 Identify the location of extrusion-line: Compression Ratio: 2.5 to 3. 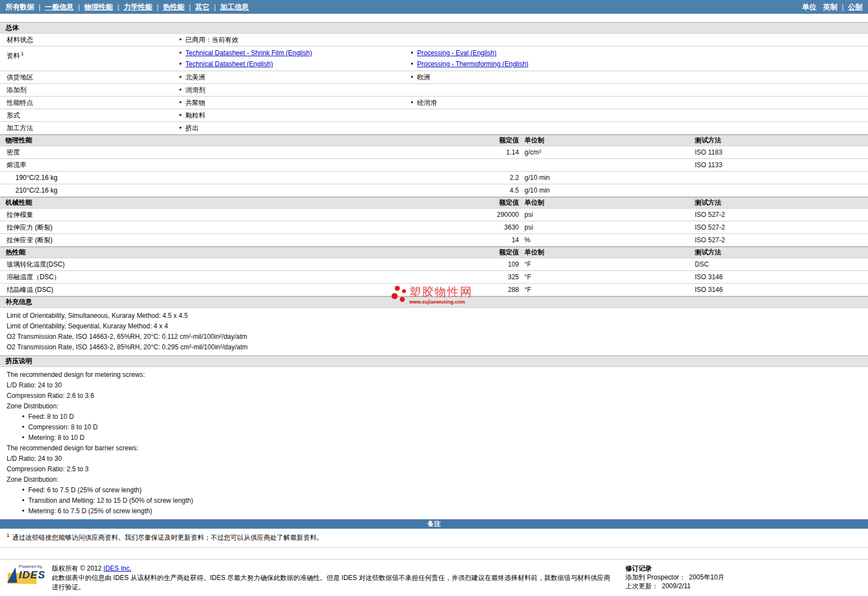
(434, 469).